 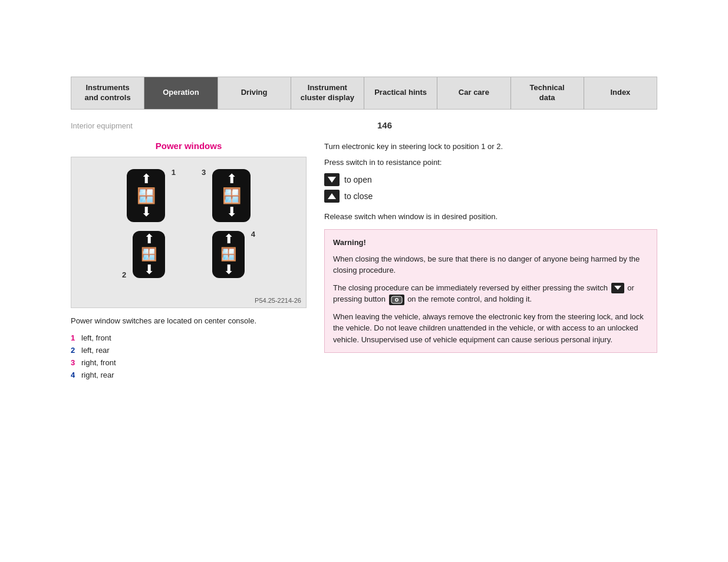 What do you see at coordinates (149, 270) in the screenshot?
I see `switch-down-icon-2: ⬇` at bounding box center [149, 270].